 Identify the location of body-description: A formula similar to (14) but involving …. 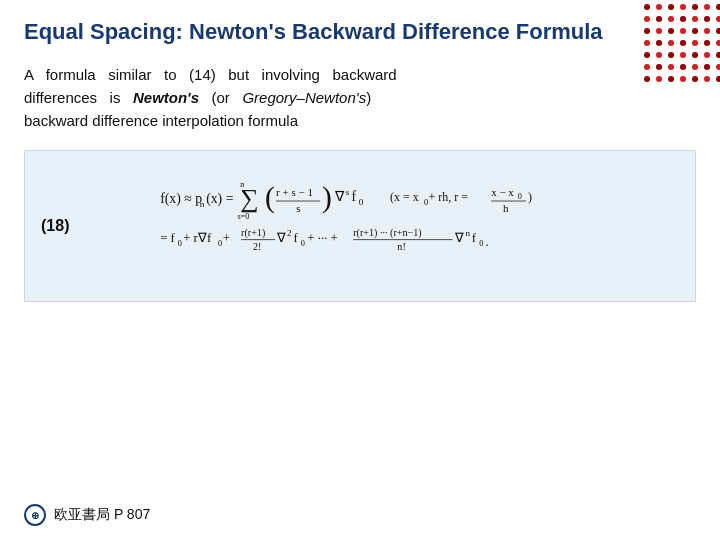
(360, 98).